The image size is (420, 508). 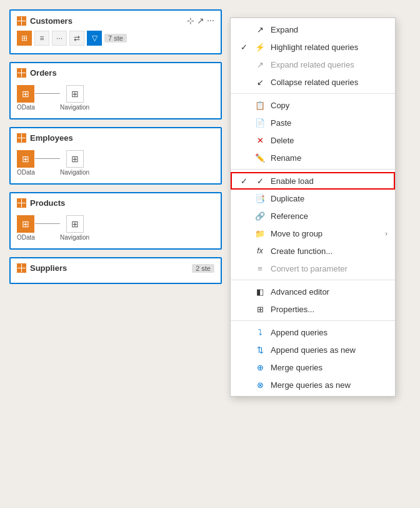 I want to click on menu-item-enable-load: ✓✓Enable load, so click(x=312, y=181).